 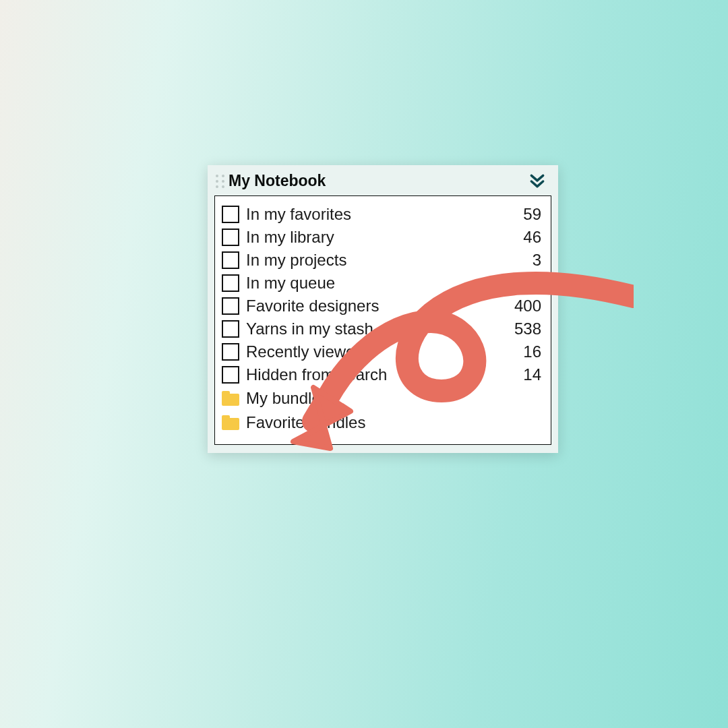 What do you see at coordinates (382, 306) in the screenshot?
I see `filter-row-favorite-designers: Favorite designers 400` at bounding box center [382, 306].